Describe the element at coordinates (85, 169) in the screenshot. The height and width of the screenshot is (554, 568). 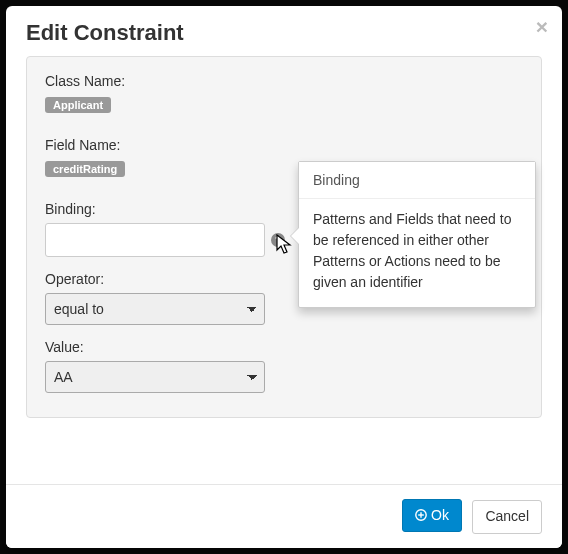
I see `field-name-tag: creditRating` at that location.